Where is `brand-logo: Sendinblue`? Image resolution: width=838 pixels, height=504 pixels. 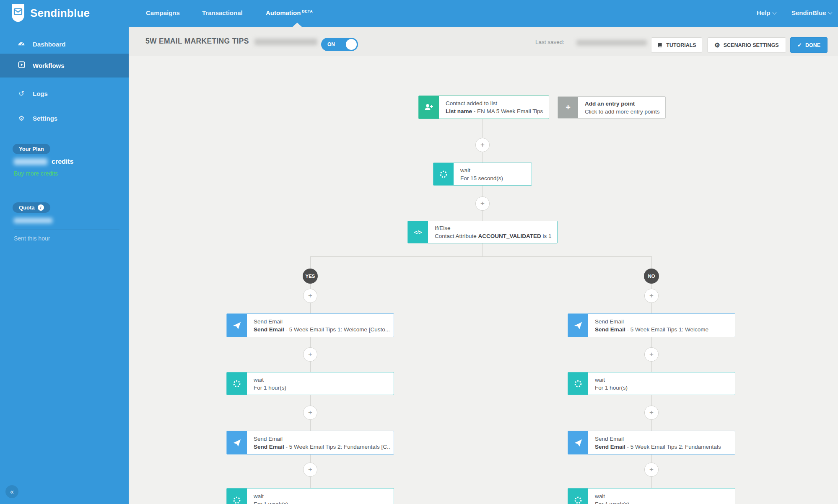
brand-logo: Sendinblue is located at coordinates (50, 13).